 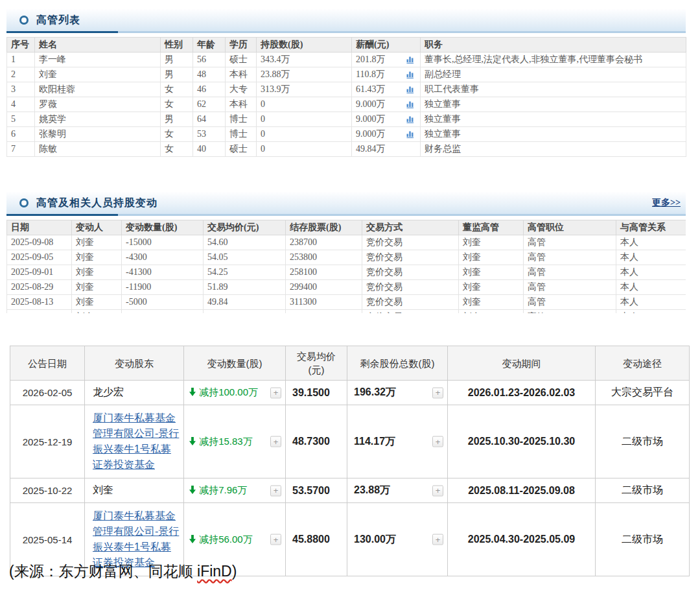 I want to click on change-amount-text: 减持15.83万, so click(x=226, y=441).